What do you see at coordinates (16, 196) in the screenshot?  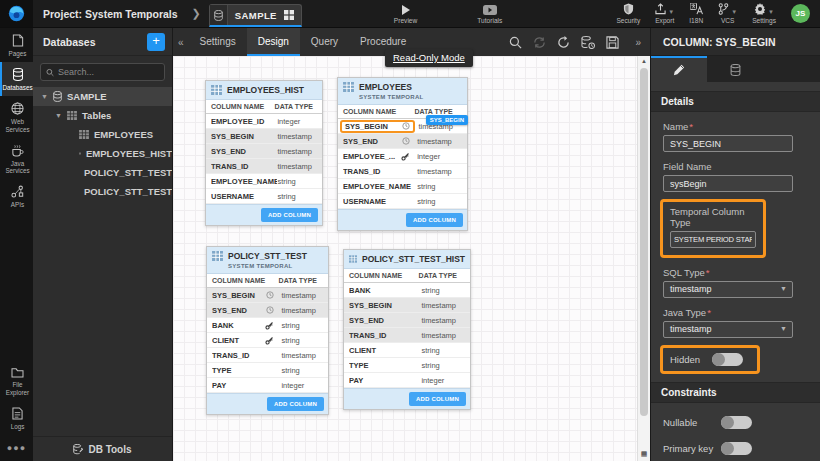 I see `rail-item-apis: APIs` at bounding box center [16, 196].